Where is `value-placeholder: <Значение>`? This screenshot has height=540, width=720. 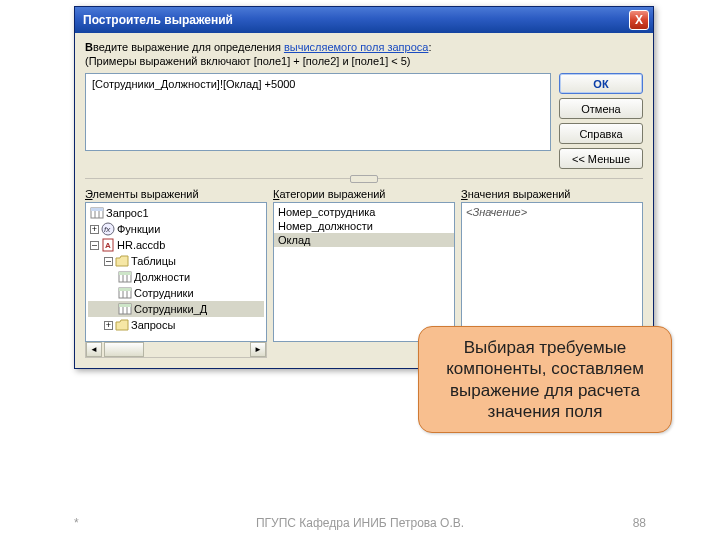
value-placeholder: <Значение> is located at coordinates (552, 212).